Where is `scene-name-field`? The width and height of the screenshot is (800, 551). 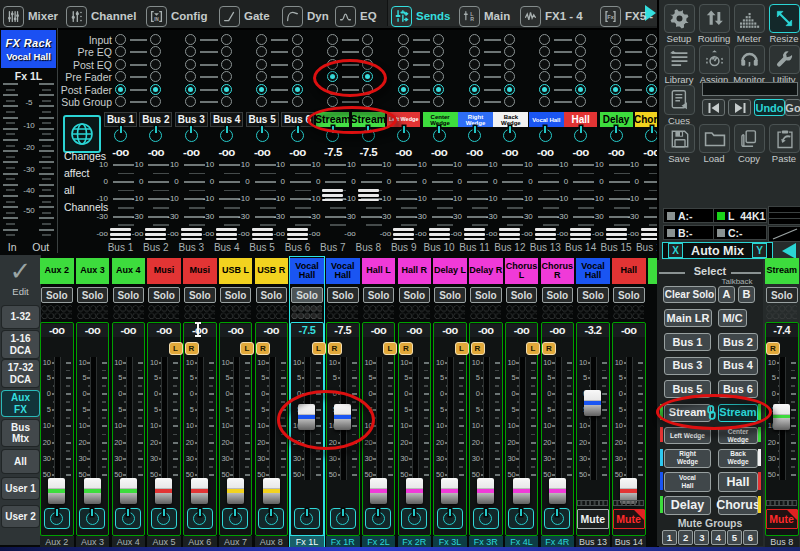 scene-name-field is located at coordinates (750, 89).